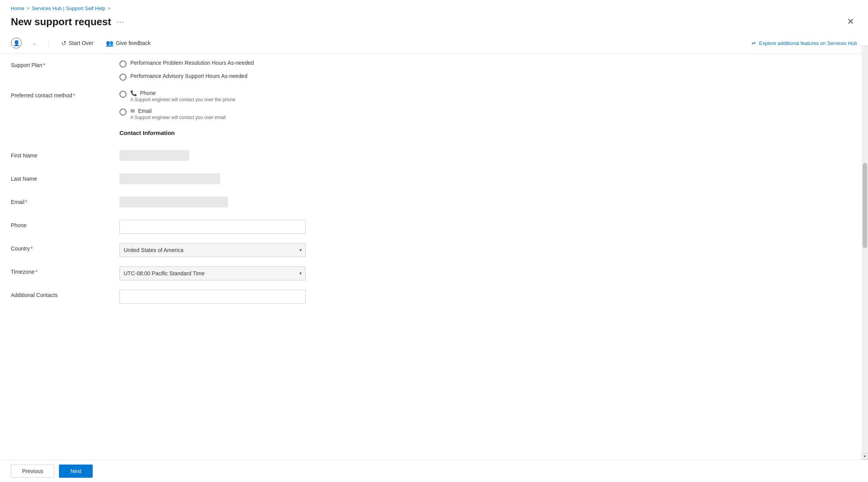 The height and width of the screenshot is (482, 868). Describe the element at coordinates (236, 202) in the screenshot. I see `email-field` at that location.